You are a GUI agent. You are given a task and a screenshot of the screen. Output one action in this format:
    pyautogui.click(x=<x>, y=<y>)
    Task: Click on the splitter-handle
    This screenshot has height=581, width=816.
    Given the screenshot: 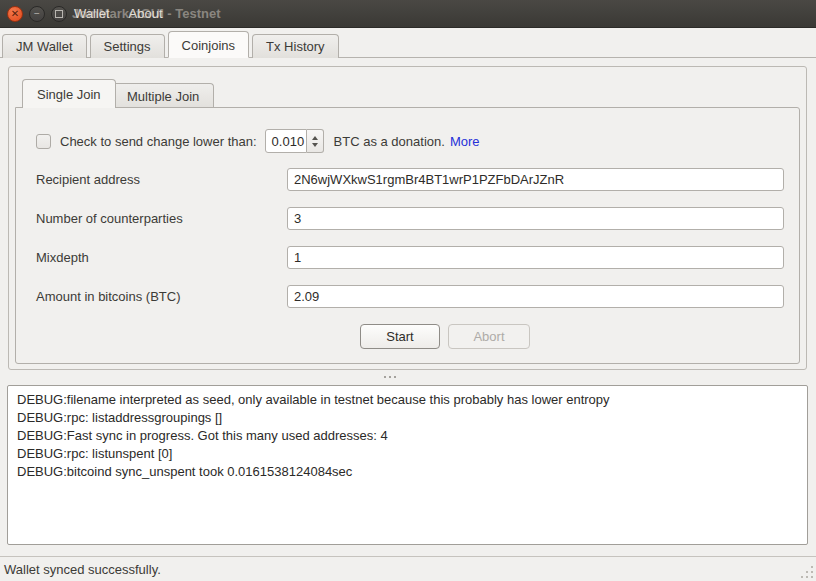 What is the action you would take?
    pyautogui.click(x=408, y=378)
    